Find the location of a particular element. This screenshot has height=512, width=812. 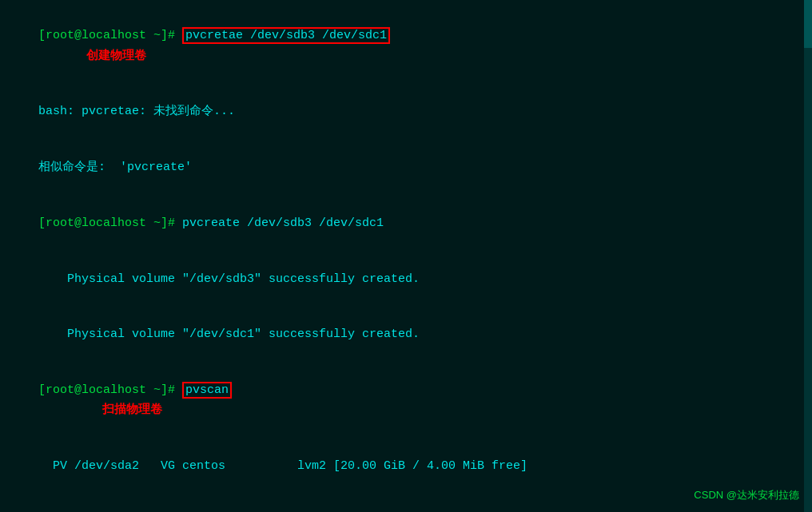

scrollbar-thumb is located at coordinates (808, 24).